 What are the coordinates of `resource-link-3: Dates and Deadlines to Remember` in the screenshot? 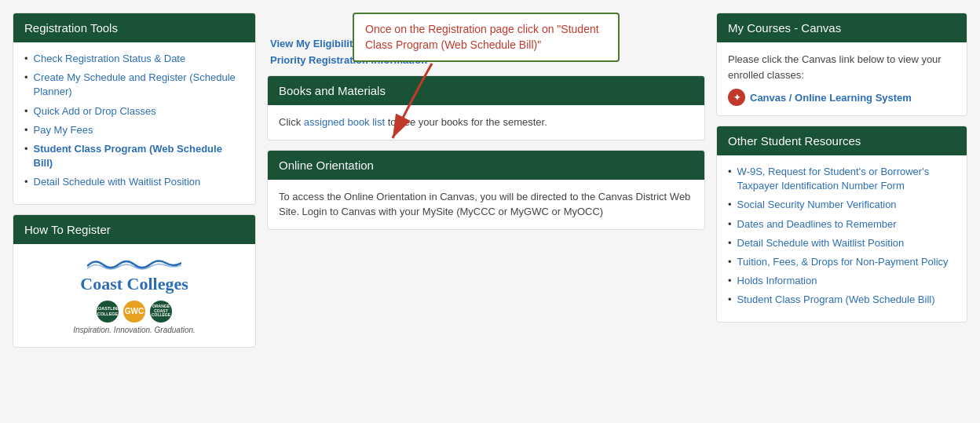 It's located at (817, 224).